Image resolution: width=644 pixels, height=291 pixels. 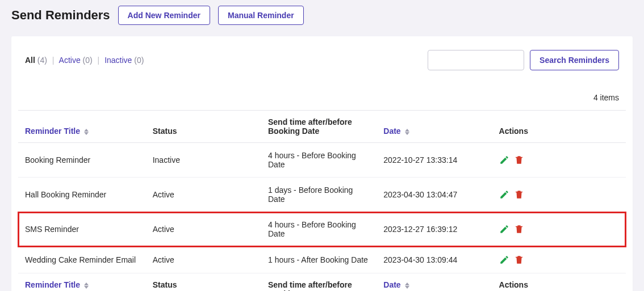 I want to click on filter-active-label: Active, so click(x=70, y=60).